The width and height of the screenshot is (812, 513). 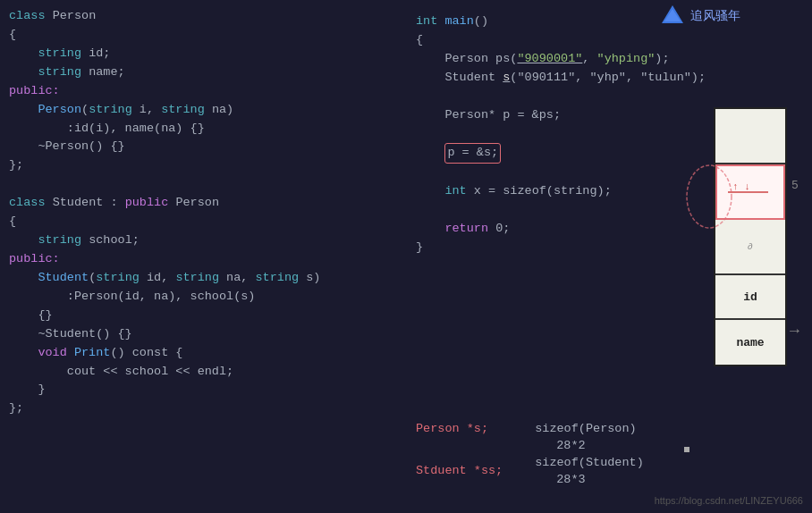 I want to click on dot-marker, so click(x=687, y=450).